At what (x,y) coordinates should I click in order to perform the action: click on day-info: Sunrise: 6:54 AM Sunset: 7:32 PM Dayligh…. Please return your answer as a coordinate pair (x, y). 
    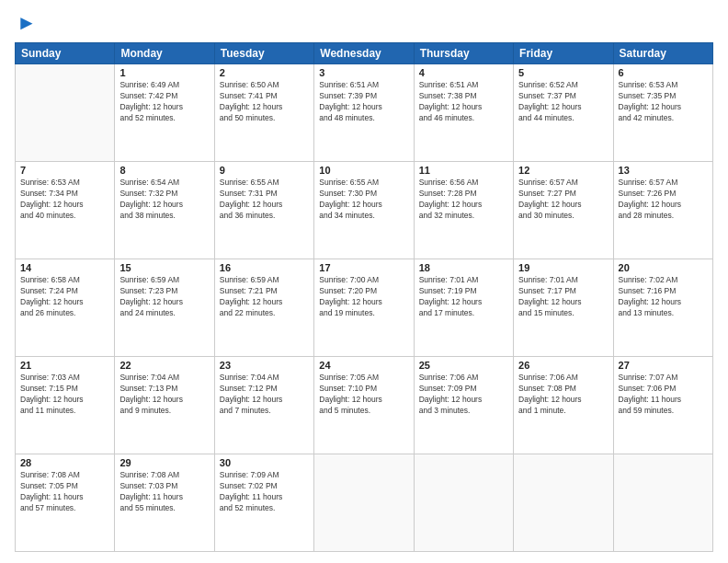
    Looking at the image, I should click on (164, 200).